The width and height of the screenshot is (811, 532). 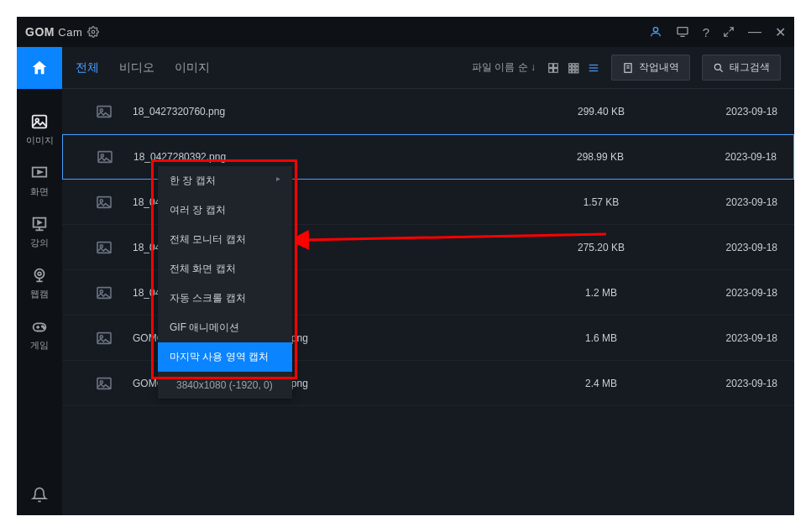 I want to click on app-title: GOM Cam, so click(x=54, y=32).